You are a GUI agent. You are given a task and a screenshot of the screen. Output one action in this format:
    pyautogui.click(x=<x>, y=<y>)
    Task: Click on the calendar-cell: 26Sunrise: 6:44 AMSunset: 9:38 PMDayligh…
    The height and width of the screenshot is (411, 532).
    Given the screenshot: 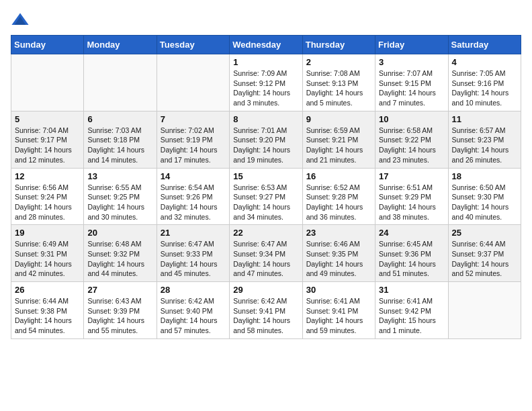 What is the action you would take?
    pyautogui.click(x=48, y=310)
    